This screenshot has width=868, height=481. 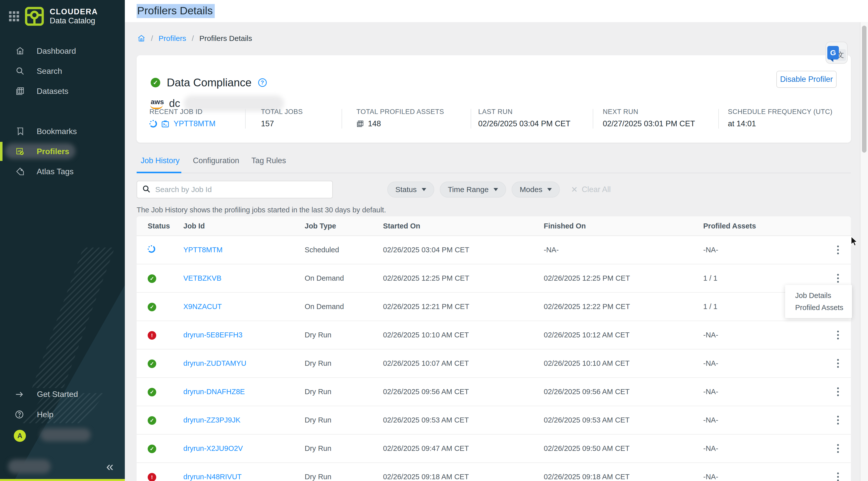 I want to click on time-range-filter-label: Time Range, so click(x=468, y=189).